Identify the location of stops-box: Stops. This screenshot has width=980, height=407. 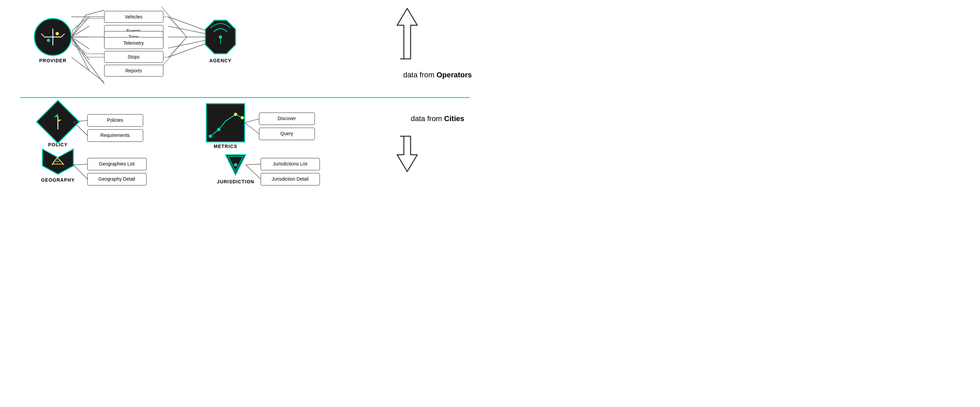
(134, 57).